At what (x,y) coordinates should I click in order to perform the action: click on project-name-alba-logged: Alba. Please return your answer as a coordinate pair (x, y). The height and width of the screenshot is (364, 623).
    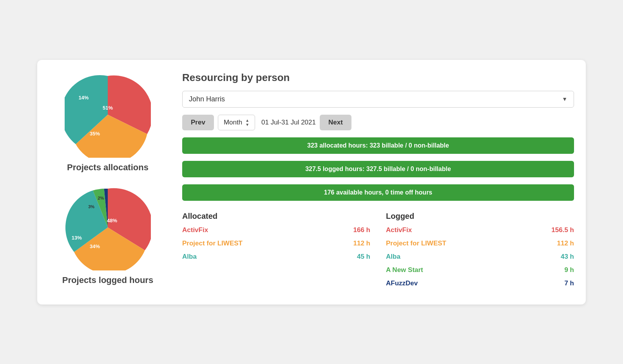
    Looking at the image, I should click on (393, 257).